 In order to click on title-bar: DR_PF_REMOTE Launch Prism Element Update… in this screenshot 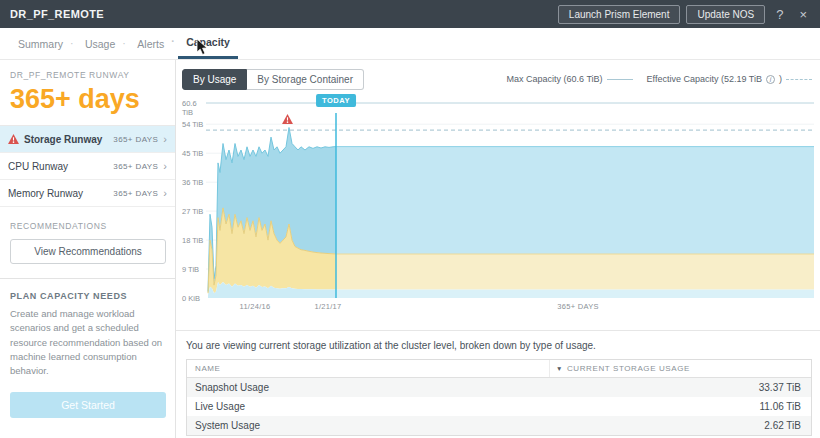, I will do `click(410, 14)`.